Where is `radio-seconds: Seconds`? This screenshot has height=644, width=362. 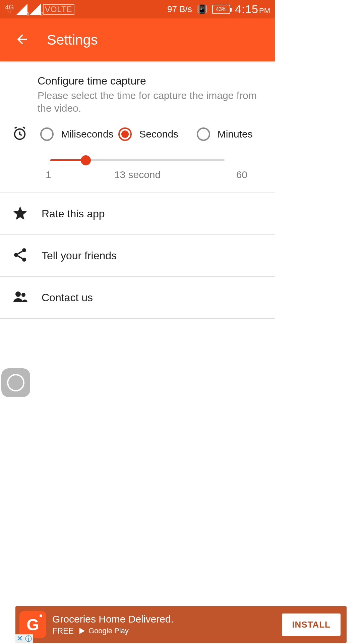
radio-seconds: Seconds is located at coordinates (158, 134).